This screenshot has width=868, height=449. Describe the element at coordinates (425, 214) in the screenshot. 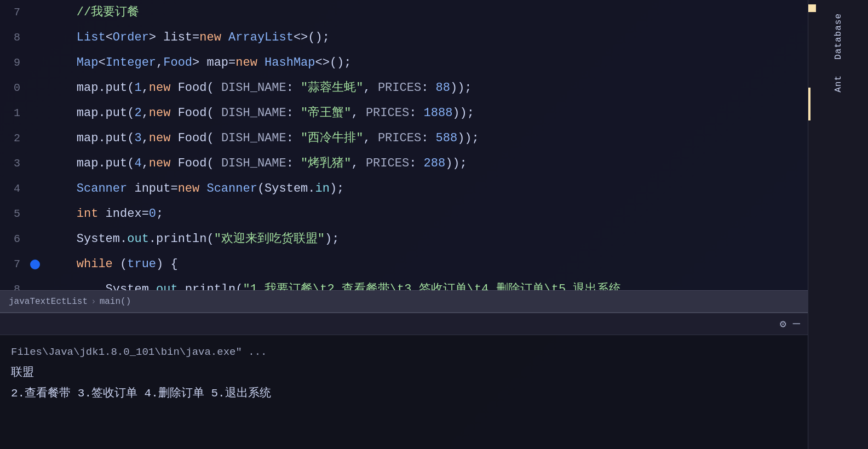

I see `line-content: int index=0;` at that location.